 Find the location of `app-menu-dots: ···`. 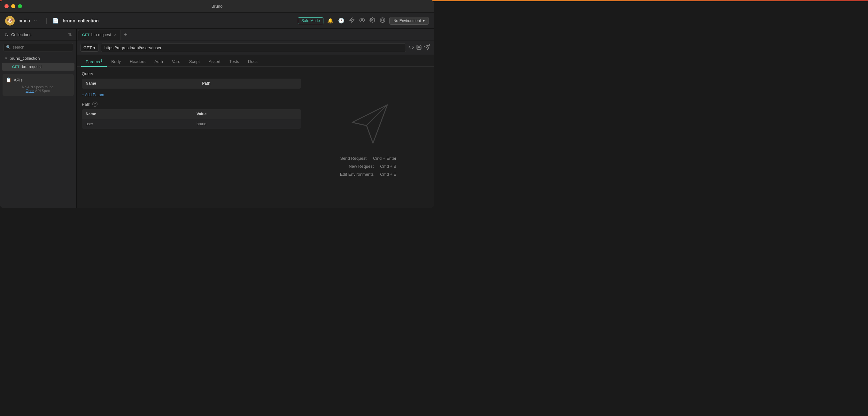

app-menu-dots: ··· is located at coordinates (37, 21).